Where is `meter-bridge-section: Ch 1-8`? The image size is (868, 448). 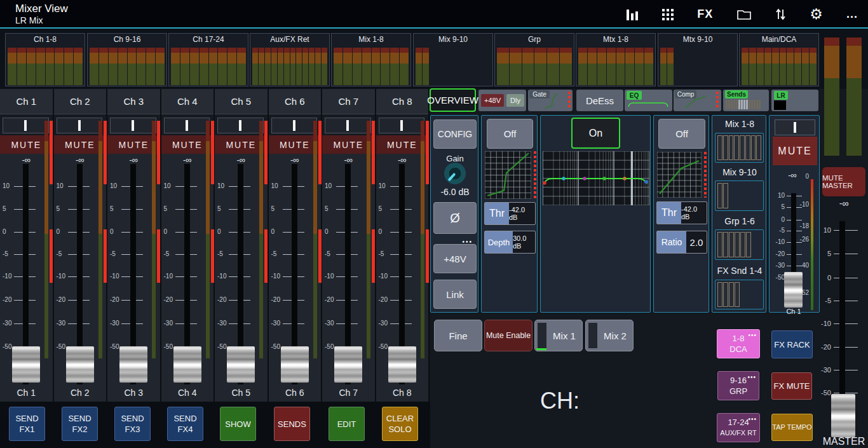 meter-bridge-section: Ch 1-8 is located at coordinates (45, 60).